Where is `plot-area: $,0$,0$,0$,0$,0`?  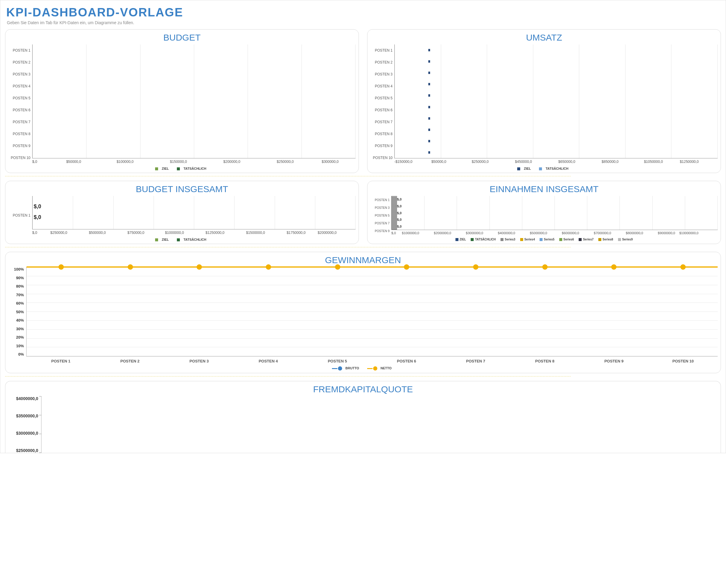
plot-area: $,0$,0$,0$,0$,0 is located at coordinates (555, 213).